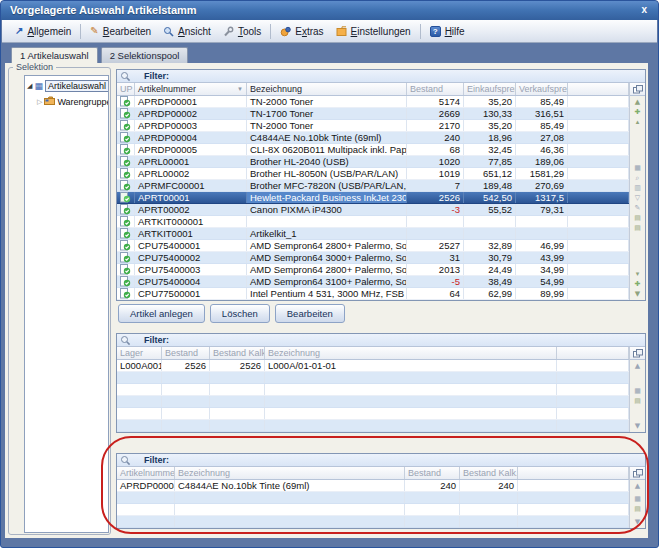  Describe the element at coordinates (373, 198) in the screenshot. I see `table-row: APRT00001Hewlett-Packard Business InkJet…` at that location.